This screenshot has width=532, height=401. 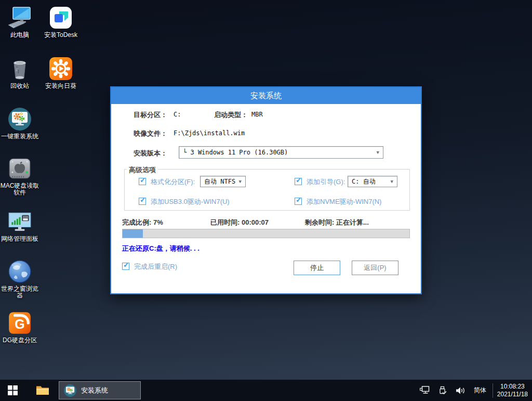 I want to click on svg-text: G, so click(x=20, y=324).